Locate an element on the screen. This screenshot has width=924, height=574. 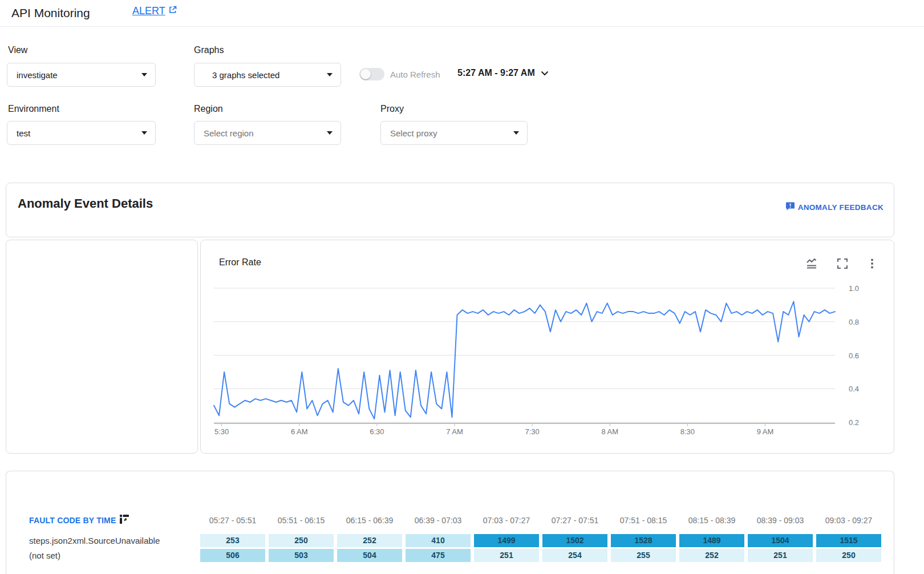
environment-label: Environment is located at coordinates (34, 109).